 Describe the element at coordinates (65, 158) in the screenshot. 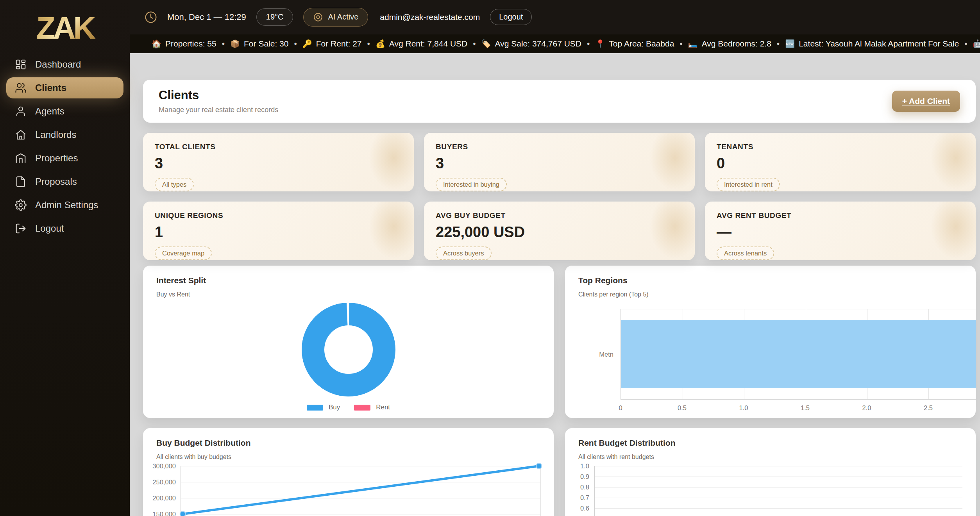

I see `sidebar-item: Properties` at that location.